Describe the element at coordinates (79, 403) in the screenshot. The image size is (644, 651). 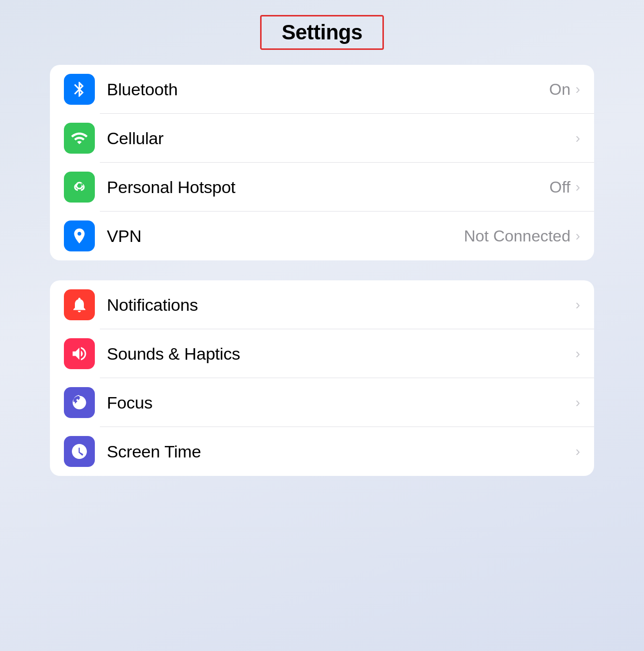
I see `focus-icon-wrapper` at that location.